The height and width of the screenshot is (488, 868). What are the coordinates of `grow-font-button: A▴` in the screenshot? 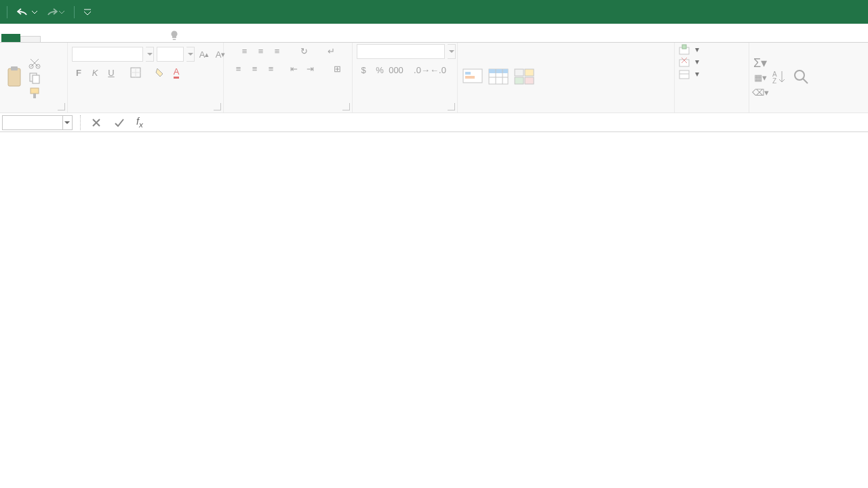 It's located at (204, 54).